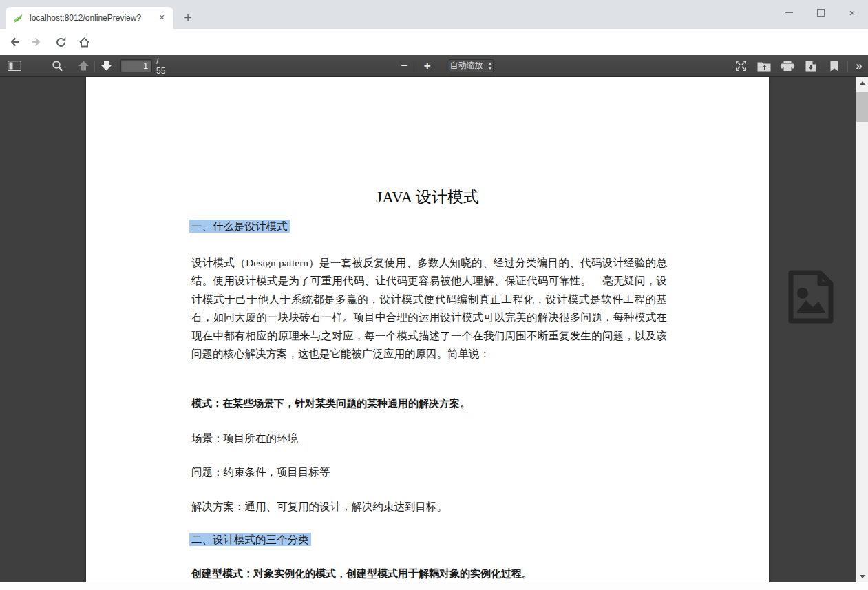 This screenshot has width=868, height=590. What do you see at coordinates (821, 12) in the screenshot?
I see `maximize-button` at bounding box center [821, 12].